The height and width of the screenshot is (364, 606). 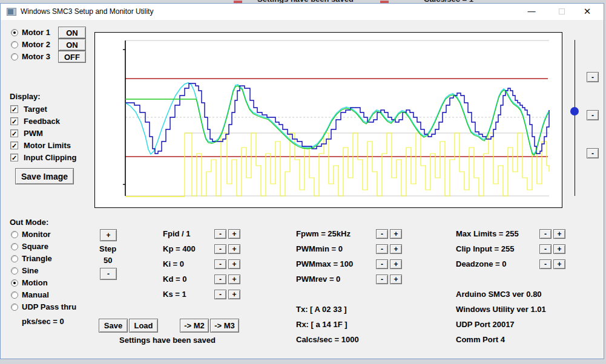 I want to click on out-mode-udp-radio, so click(x=15, y=307).